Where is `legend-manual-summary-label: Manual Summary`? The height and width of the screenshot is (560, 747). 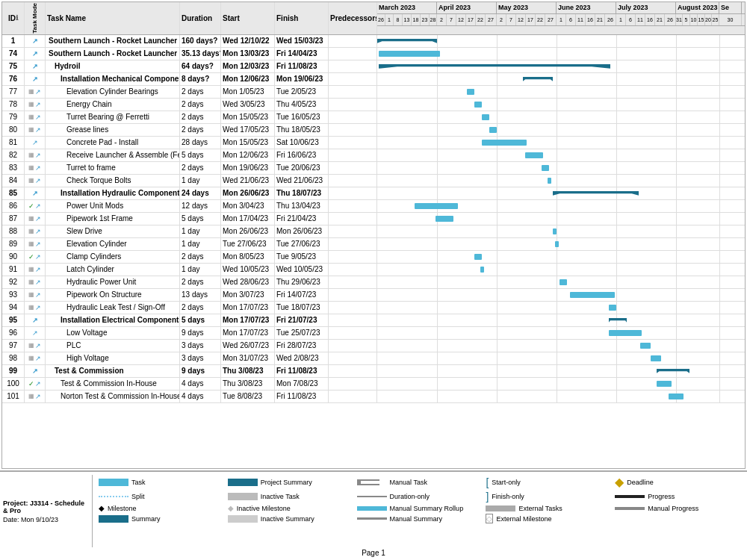 legend-manual-summary-label: Manual Summary is located at coordinates (417, 519).